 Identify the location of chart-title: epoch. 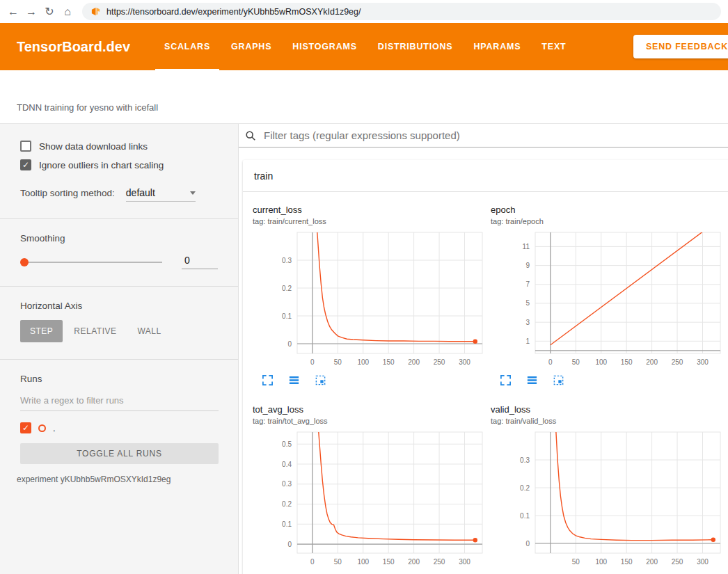
(607, 210).